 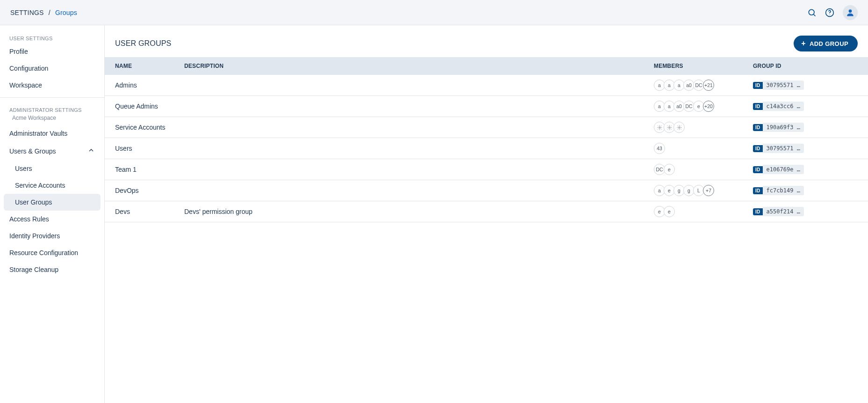 What do you see at coordinates (486, 191) in the screenshot?
I see `table-row: DevOpsaeggL+7IDfc7cb149 …` at bounding box center [486, 191].